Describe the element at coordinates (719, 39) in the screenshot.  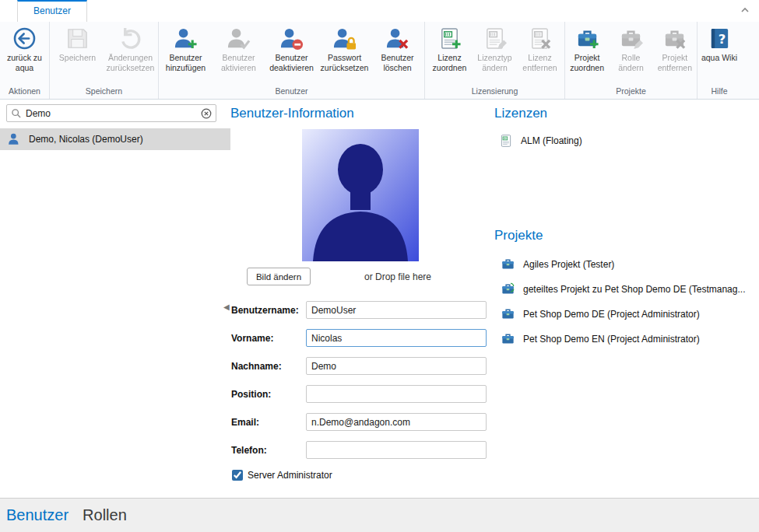
I see `wiki-icon: ?` at that location.